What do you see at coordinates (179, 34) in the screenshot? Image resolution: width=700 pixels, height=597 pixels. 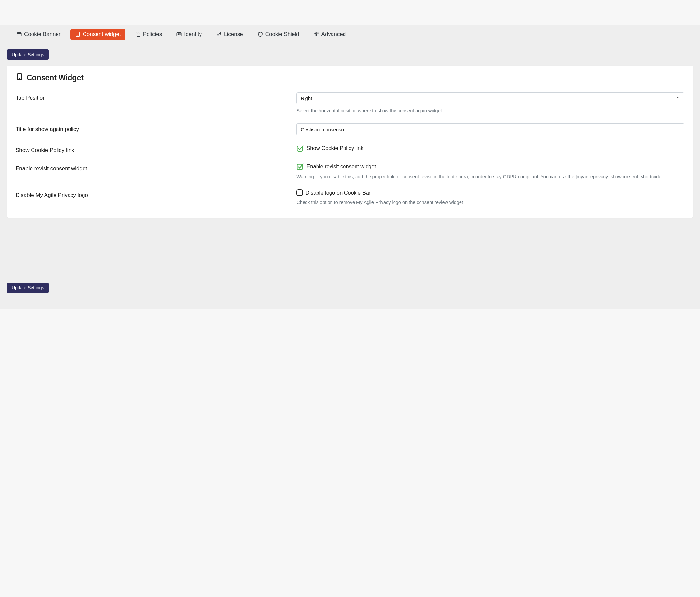 I see `id-card-icon` at bounding box center [179, 34].